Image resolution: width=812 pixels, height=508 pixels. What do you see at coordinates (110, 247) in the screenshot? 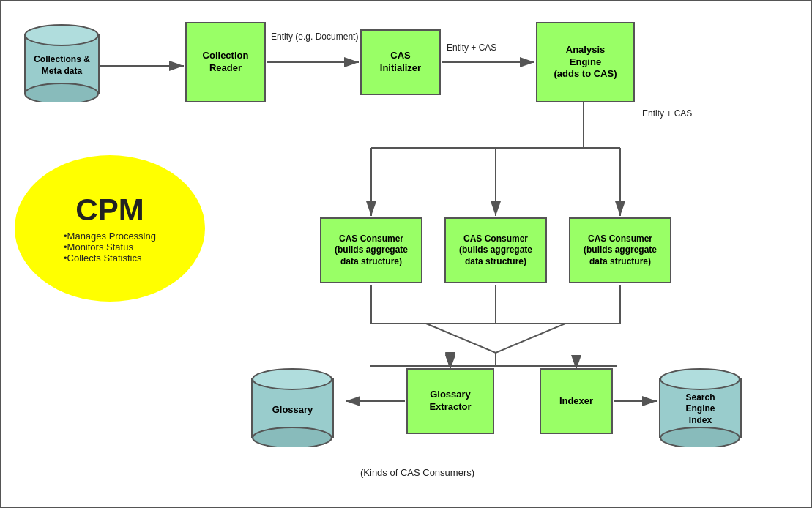
I see `cpm-bullet-2: •Monitors Status` at bounding box center [110, 247].